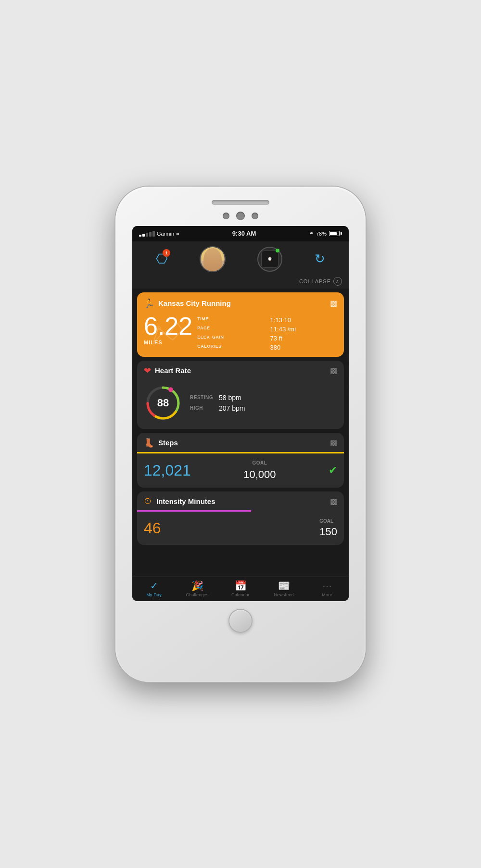 This screenshot has width=481, height=868. I want to click on intensity-title: Intensity Minutes, so click(186, 501).